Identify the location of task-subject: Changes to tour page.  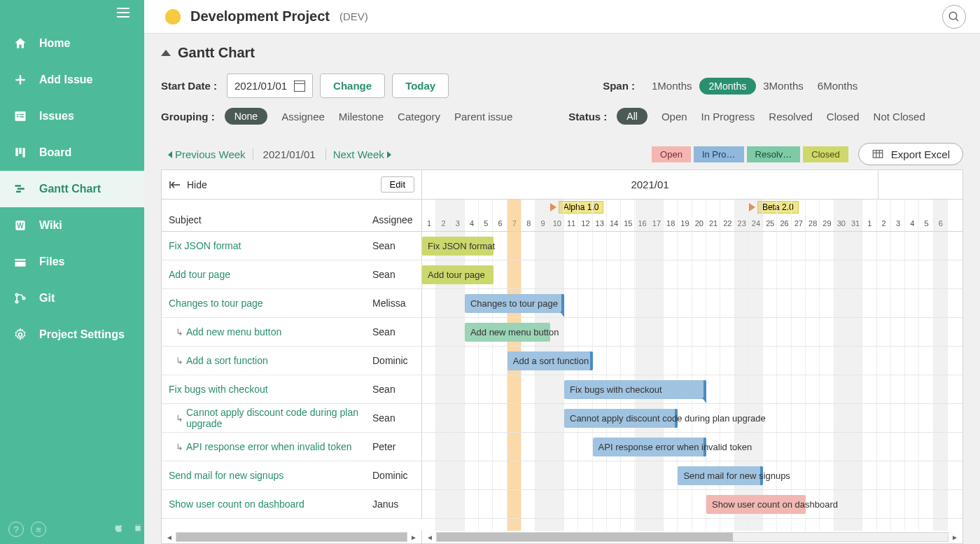
(270, 303).